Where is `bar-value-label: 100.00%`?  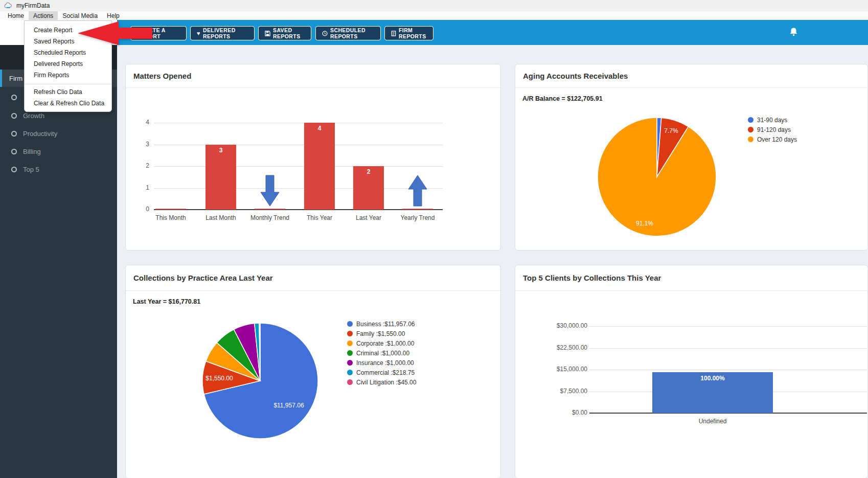
bar-value-label: 100.00% is located at coordinates (713, 378).